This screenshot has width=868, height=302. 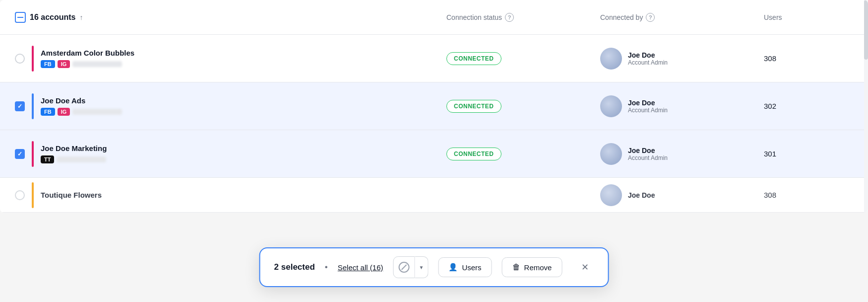 What do you see at coordinates (641, 195) in the screenshot?
I see `user-info: Joe Doe` at bounding box center [641, 195].